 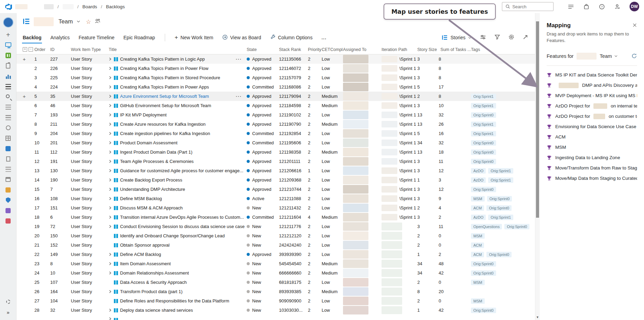 I want to click on row-title: IP Kit MVP Deployment, so click(x=143, y=115).